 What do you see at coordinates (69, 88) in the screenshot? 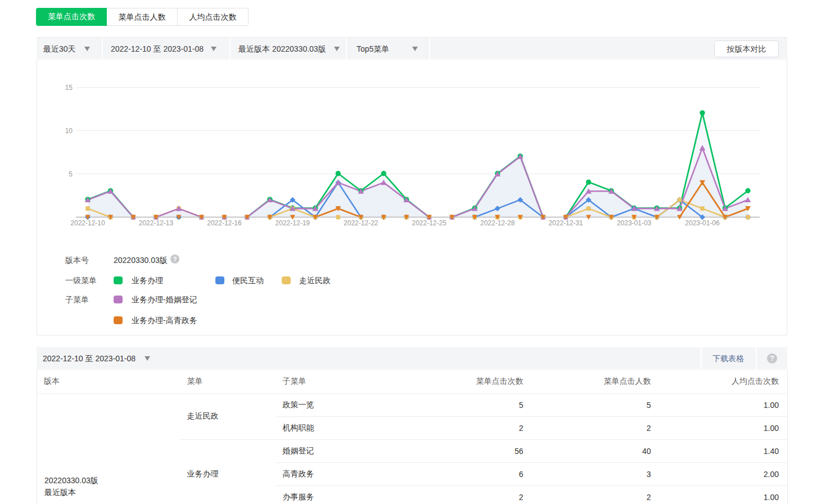
I see `svg-text: 15` at bounding box center [69, 88].